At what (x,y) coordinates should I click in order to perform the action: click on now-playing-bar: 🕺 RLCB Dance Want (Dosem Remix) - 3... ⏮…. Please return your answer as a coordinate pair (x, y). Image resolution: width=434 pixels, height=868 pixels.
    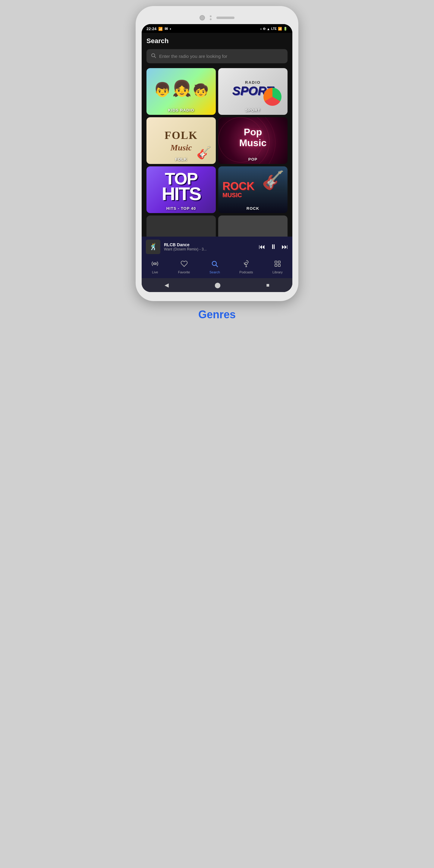
    Looking at the image, I should click on (217, 247).